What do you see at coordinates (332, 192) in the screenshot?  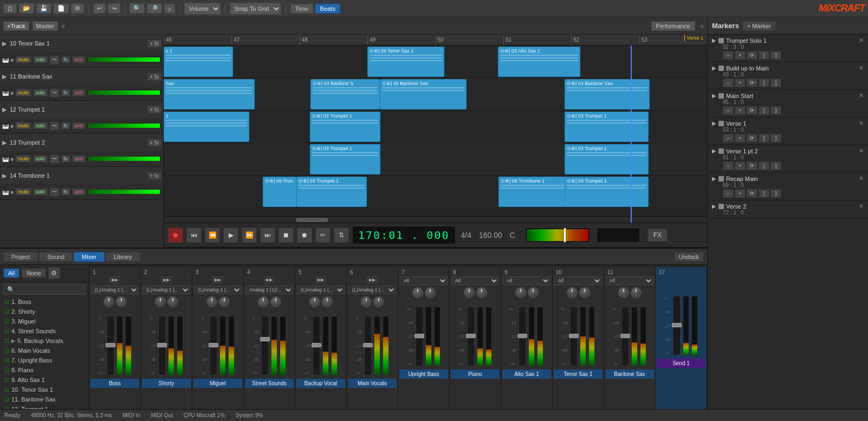 I see `clip-trombone-trumpet-03: ⊙⊛| 03 Trumpet 1` at bounding box center [332, 192].